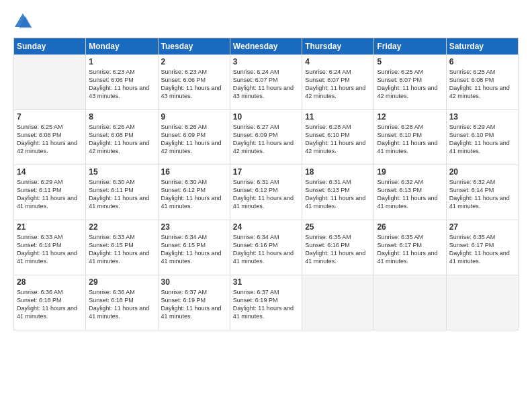 This screenshot has height=411, width=532. What do you see at coordinates (24, 21) in the screenshot?
I see `logo` at bounding box center [24, 21].